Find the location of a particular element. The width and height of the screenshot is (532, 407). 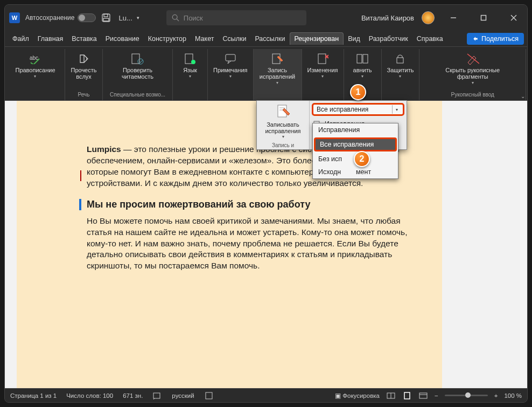

annotation-badge-1: 1 is located at coordinates (358, 92).